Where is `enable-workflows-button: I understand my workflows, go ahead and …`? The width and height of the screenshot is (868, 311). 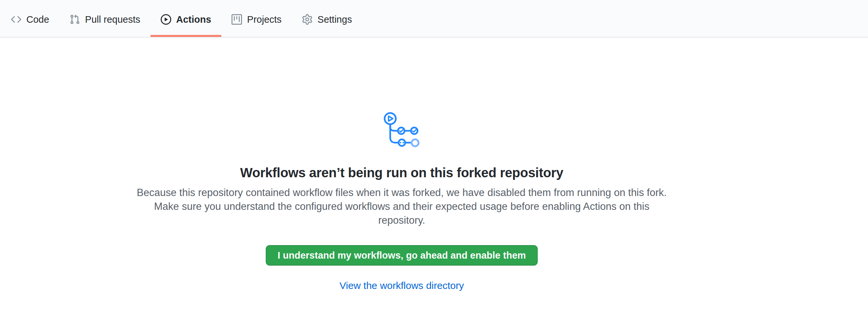
enable-workflows-button: I understand my workflows, go ahead and … is located at coordinates (402, 255).